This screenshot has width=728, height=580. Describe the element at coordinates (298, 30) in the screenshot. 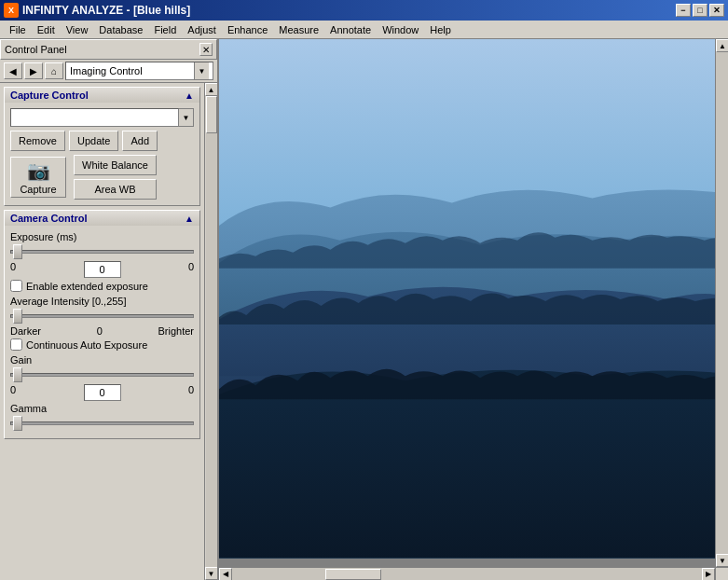

I see `menu-measure: Measure` at that location.